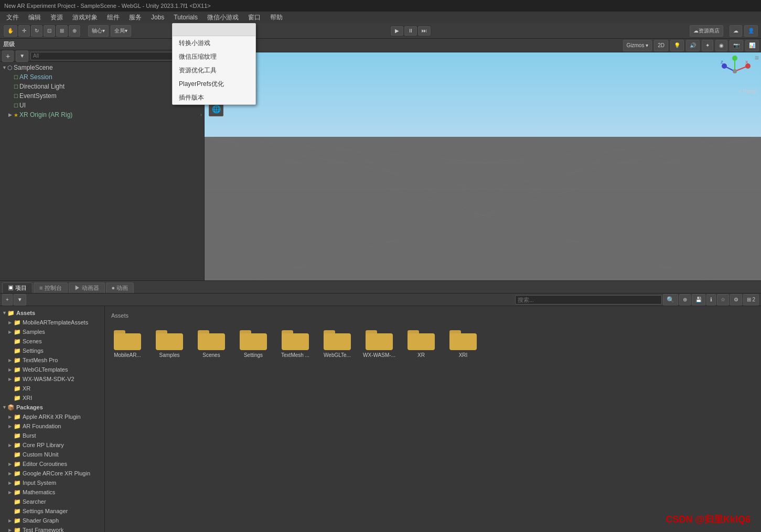 Image resolution: width=761 pixels, height=532 pixels. What do you see at coordinates (52, 445) in the screenshot?
I see `folder-corerplib: ▶ 📁Core RP Library` at bounding box center [52, 445].